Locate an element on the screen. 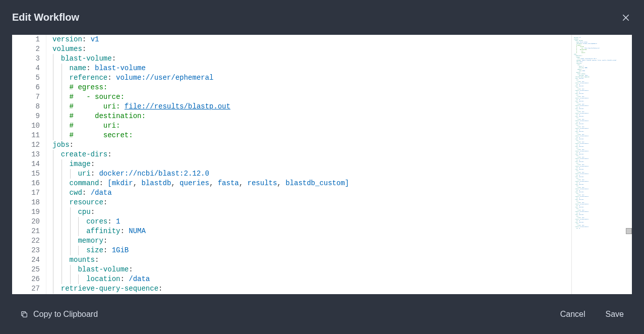 The height and width of the screenshot is (334, 644). cancel-button: Cancel is located at coordinates (573, 314).